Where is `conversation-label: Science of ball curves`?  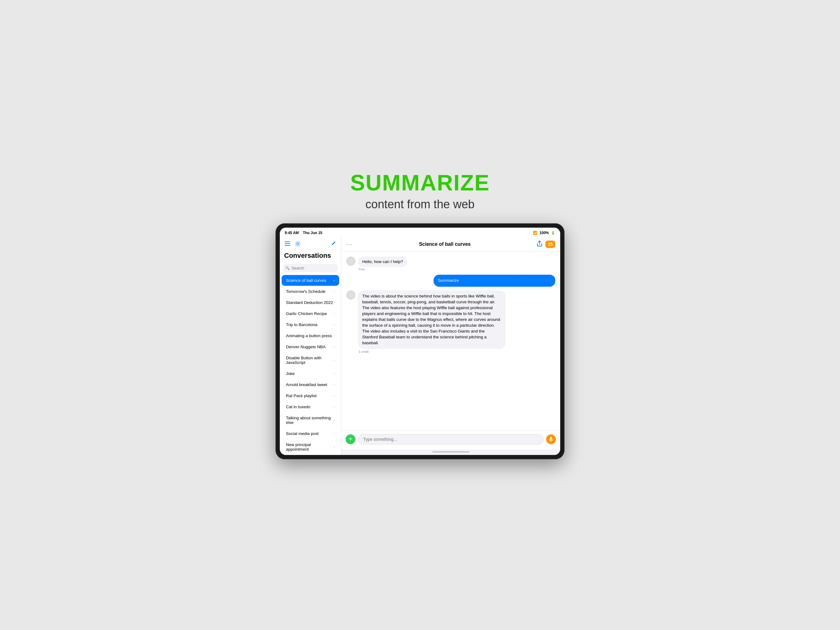 conversation-label: Science of ball curves is located at coordinates (306, 280).